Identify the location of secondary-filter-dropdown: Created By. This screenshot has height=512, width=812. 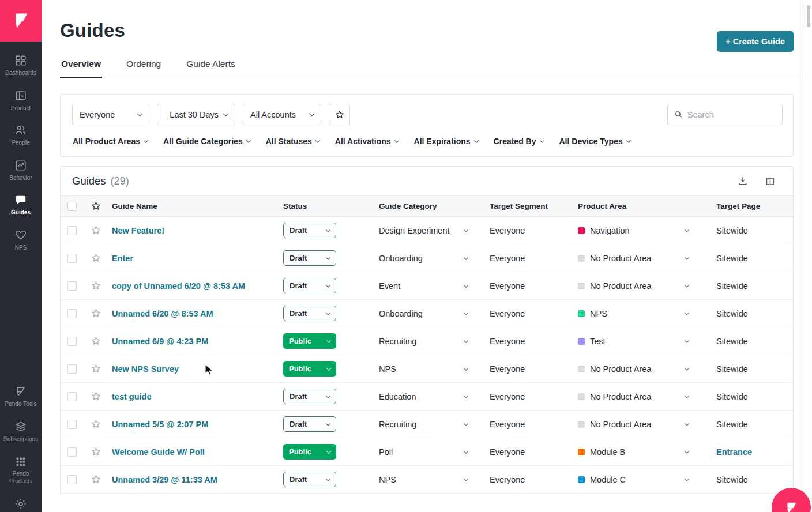
(519, 141).